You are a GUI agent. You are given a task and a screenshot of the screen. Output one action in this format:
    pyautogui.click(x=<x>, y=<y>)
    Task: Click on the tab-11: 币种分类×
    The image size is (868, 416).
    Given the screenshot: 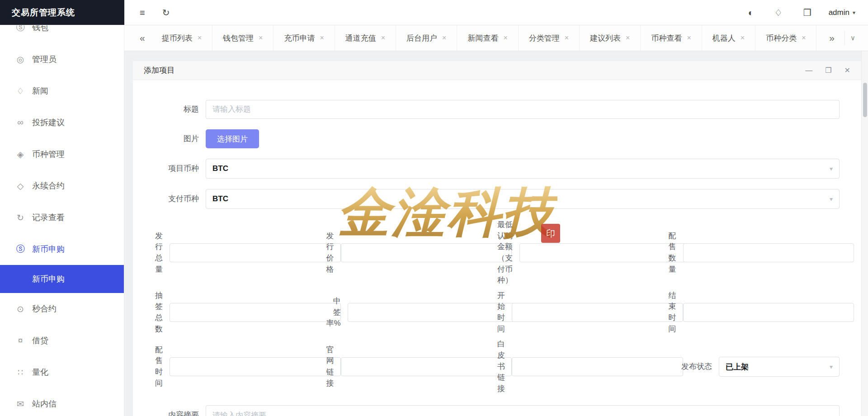 What is the action you would take?
    pyautogui.click(x=786, y=38)
    